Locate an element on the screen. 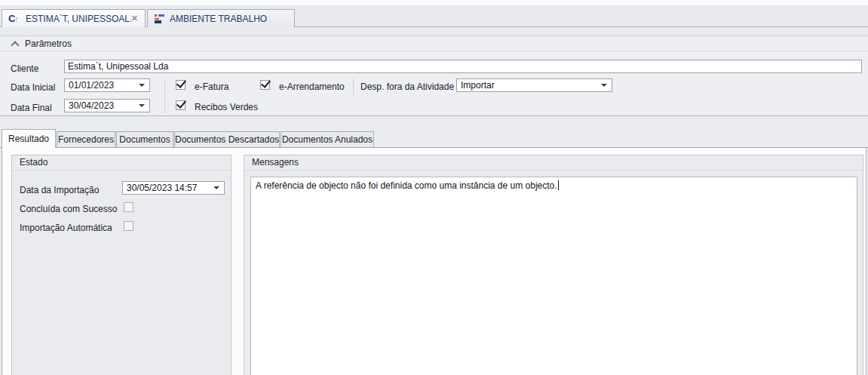 This screenshot has width=868, height=375. close-icon: ✕ is located at coordinates (134, 18).